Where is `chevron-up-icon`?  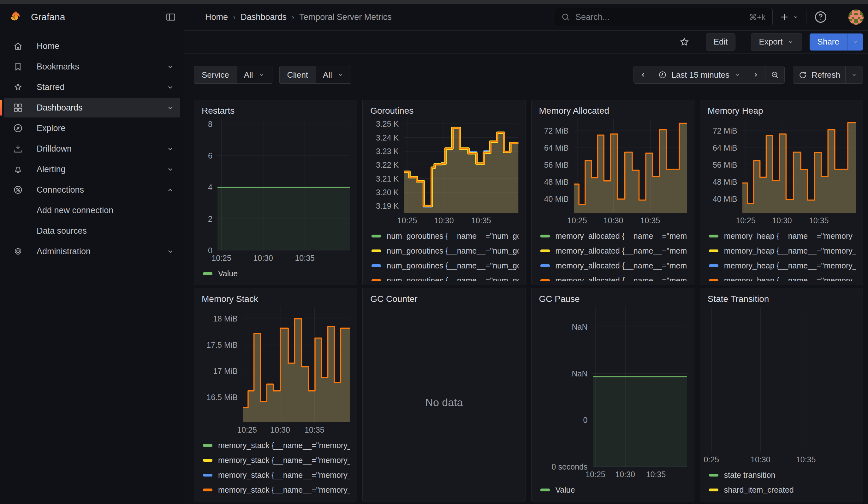
chevron-up-icon is located at coordinates (170, 190).